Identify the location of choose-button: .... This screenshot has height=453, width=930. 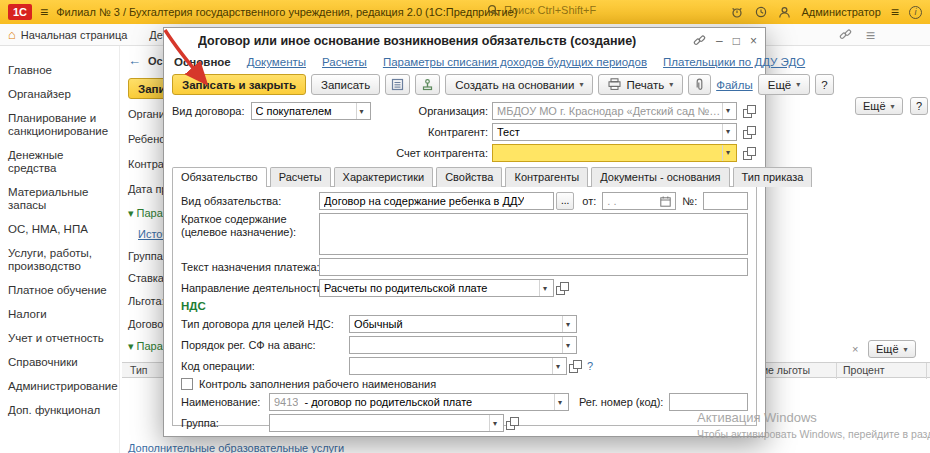
(565, 201).